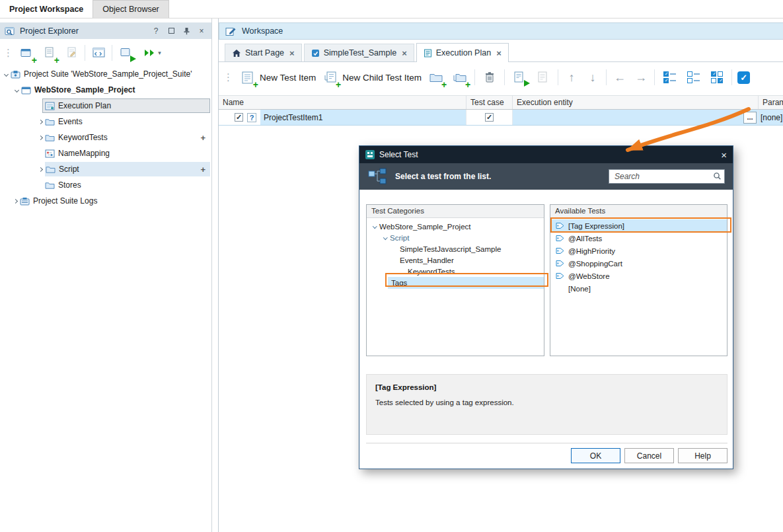 The image size is (783, 532). What do you see at coordinates (638, 251) in the screenshot?
I see `available-test-highpriority: @HighPriority` at bounding box center [638, 251].